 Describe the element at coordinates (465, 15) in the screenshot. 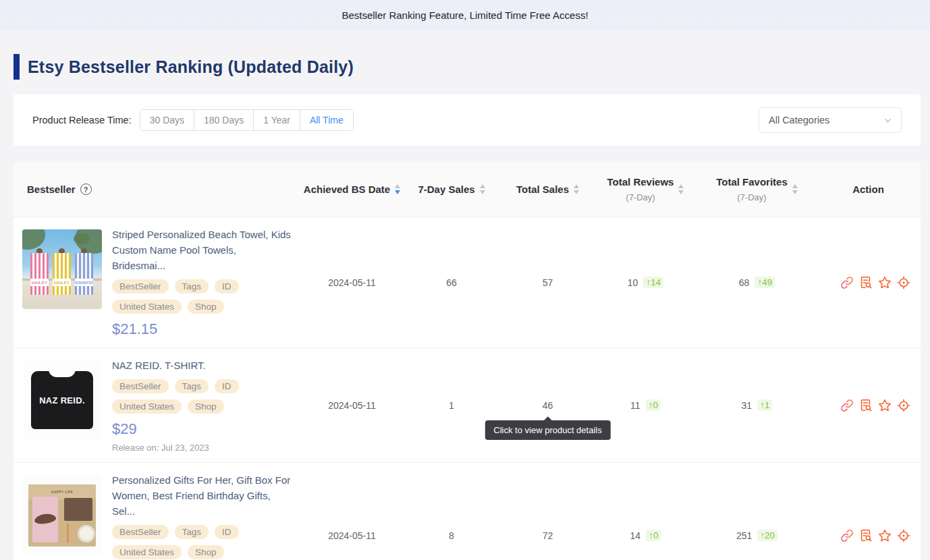

I see `promo-banner: Bestseller Ranking Feature, Limited Time…` at that location.